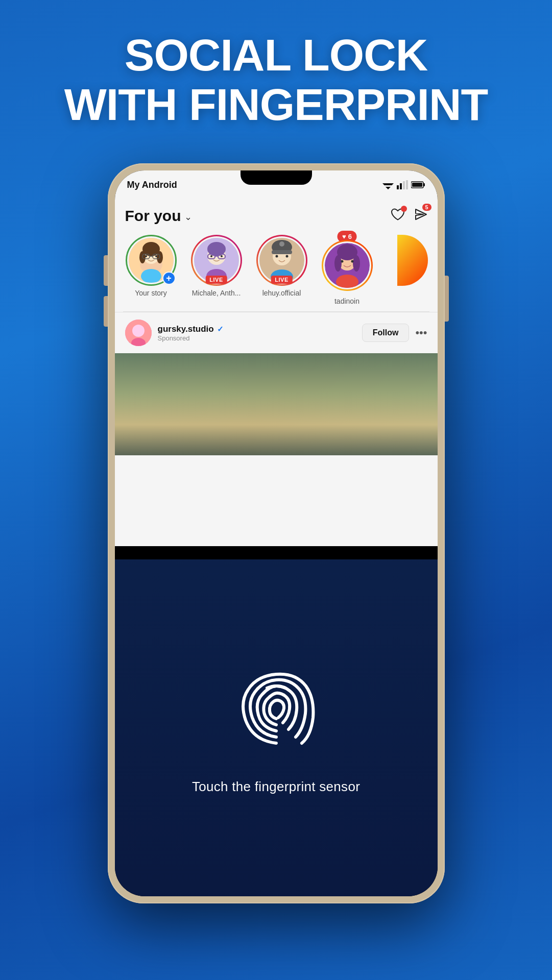 The height and width of the screenshot is (980, 552). What do you see at coordinates (276, 404) in the screenshot?
I see `post-image-background` at bounding box center [276, 404].